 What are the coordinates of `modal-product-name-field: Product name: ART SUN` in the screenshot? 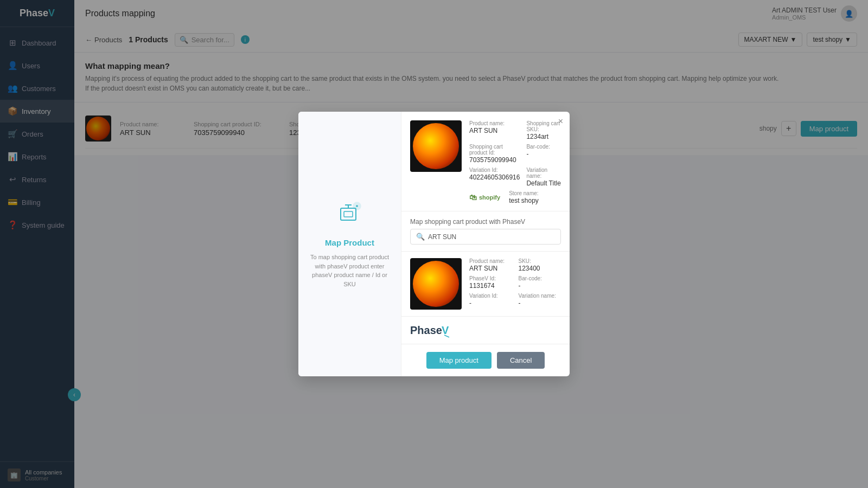 It's located at (495, 130).